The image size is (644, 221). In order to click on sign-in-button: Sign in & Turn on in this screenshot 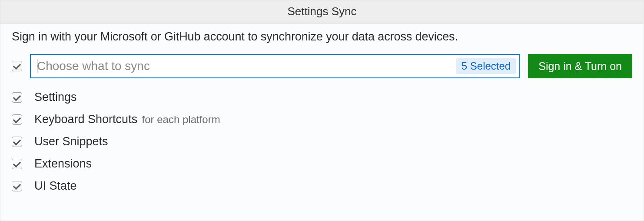, I will do `click(580, 66)`.